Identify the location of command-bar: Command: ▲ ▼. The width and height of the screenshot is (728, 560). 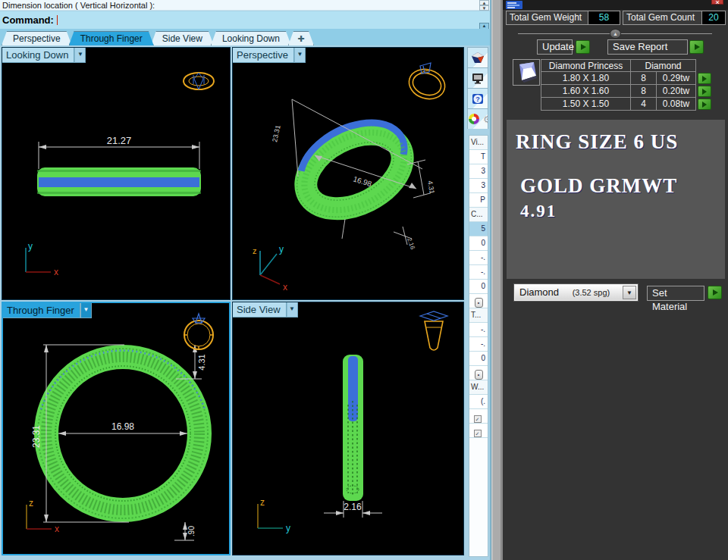
(245, 20).